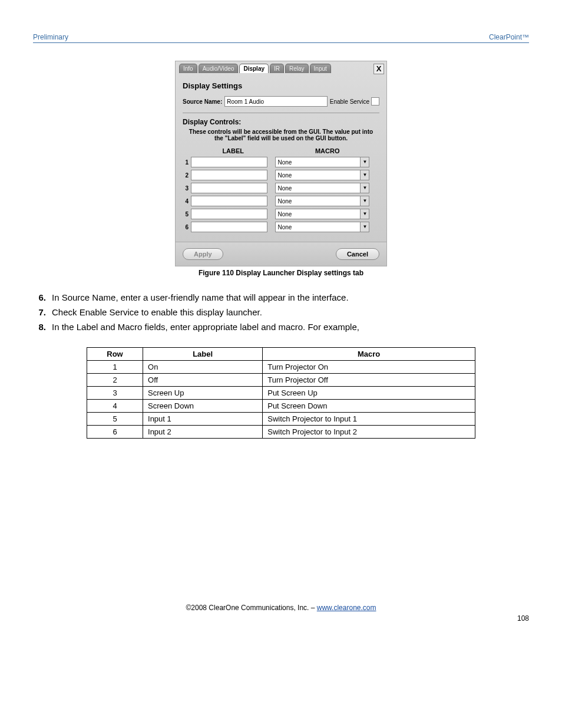  Describe the element at coordinates (203, 101) in the screenshot. I see `source-name-label: Source Name:` at that location.